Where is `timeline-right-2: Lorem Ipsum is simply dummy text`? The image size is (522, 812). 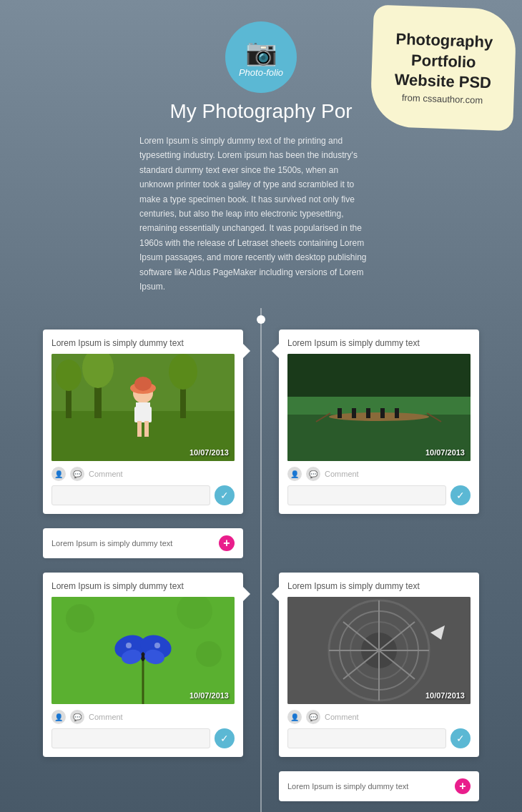 timeline-right-2: Lorem Ipsum is simply dummy text is located at coordinates (392, 665).